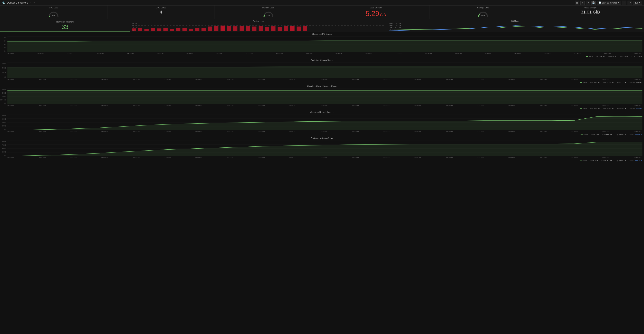 The height and width of the screenshot is (334, 644). What do you see at coordinates (372, 14) in the screenshot?
I see `used-memory-value: 5.29` at bounding box center [372, 14].